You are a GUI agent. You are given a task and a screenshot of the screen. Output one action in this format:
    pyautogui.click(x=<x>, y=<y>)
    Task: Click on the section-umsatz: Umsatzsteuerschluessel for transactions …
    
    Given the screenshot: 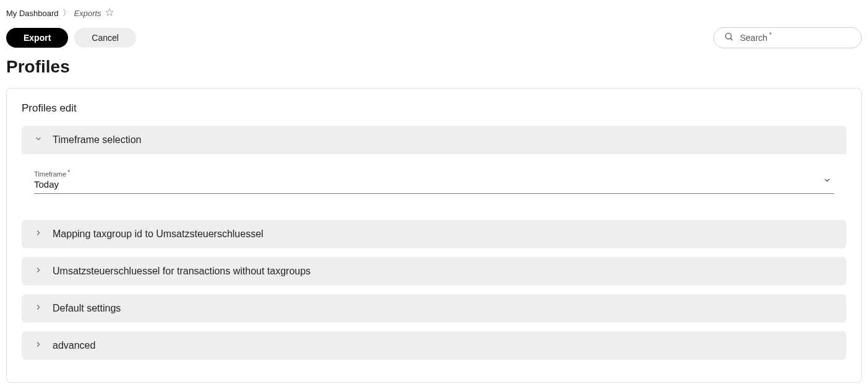 What is the action you would take?
    pyautogui.click(x=434, y=271)
    